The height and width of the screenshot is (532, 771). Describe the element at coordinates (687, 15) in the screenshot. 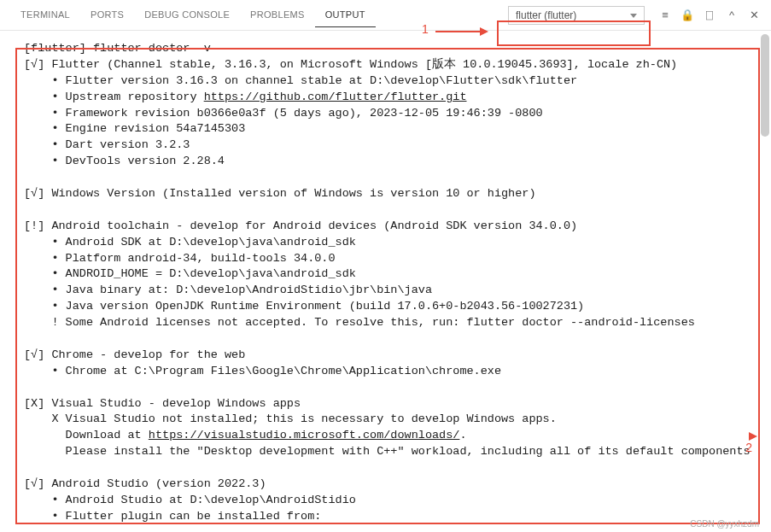

I see `lock-icon: 🔒` at that location.